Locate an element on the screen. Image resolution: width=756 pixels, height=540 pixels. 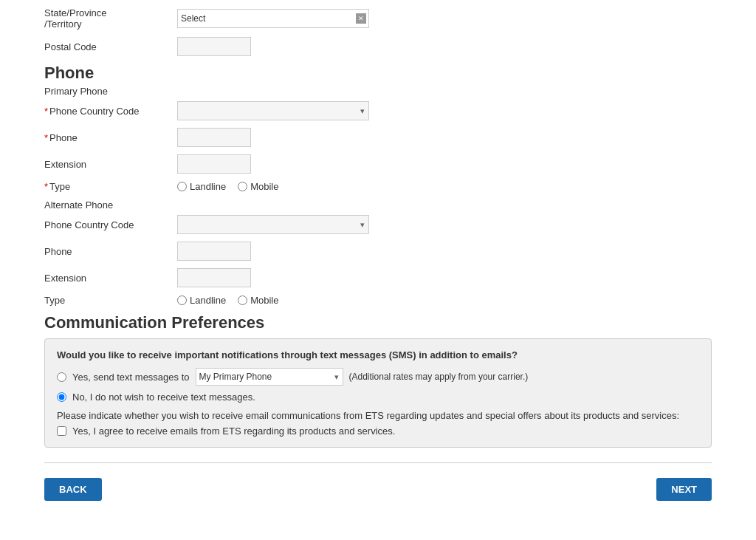
no-sms-row: No, I do not wish to receive text messag… is located at coordinates (378, 397).